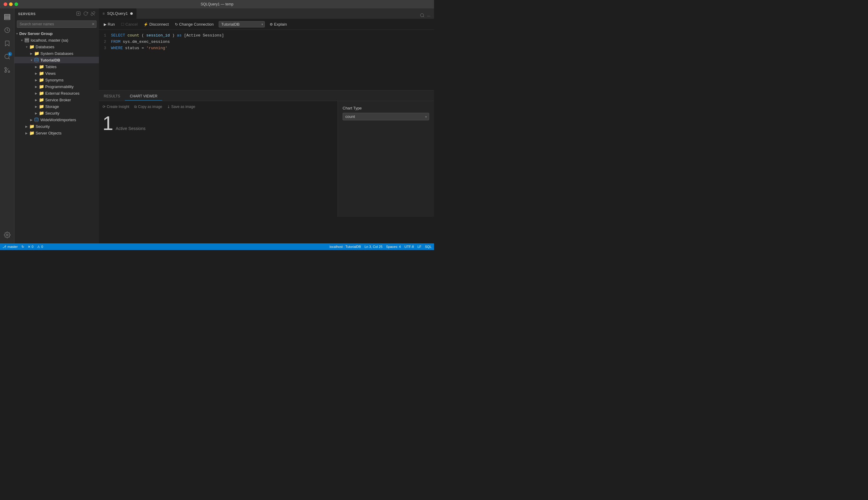  What do you see at coordinates (129, 24) in the screenshot?
I see `cancel-button: ☐ Cancel` at bounding box center [129, 24].